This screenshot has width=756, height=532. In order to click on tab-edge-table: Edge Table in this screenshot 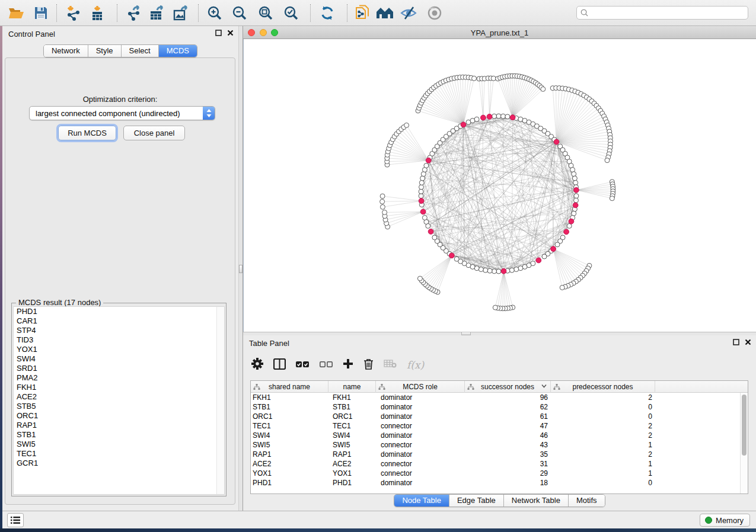, I will do `click(477, 501)`.